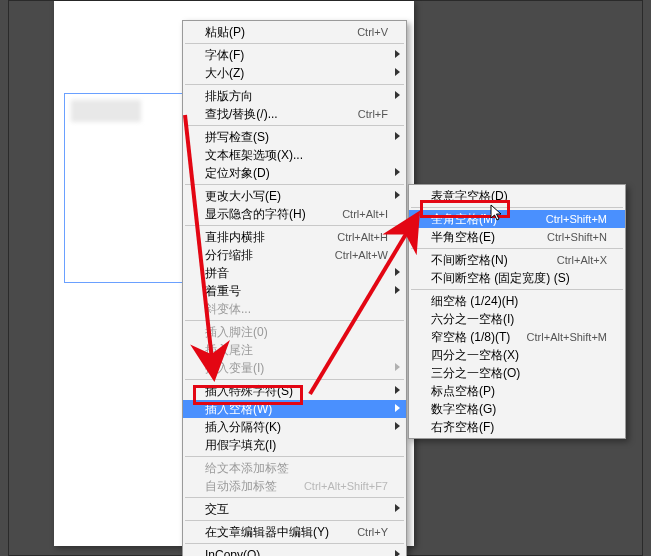  What do you see at coordinates (362, 255) in the screenshot?
I see `menu-item-shortcut: Ctrl+Alt+W` at bounding box center [362, 255].